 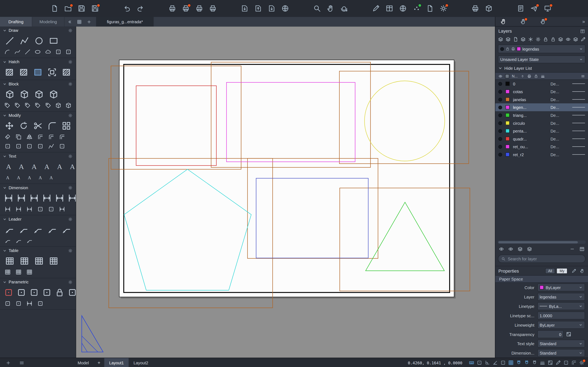 What do you see at coordinates (520, 8) in the screenshot?
I see `content-sheet-button` at bounding box center [520, 8].